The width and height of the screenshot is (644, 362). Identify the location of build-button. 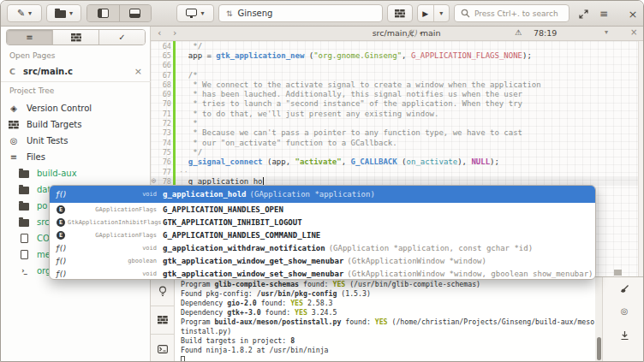
(400, 14).